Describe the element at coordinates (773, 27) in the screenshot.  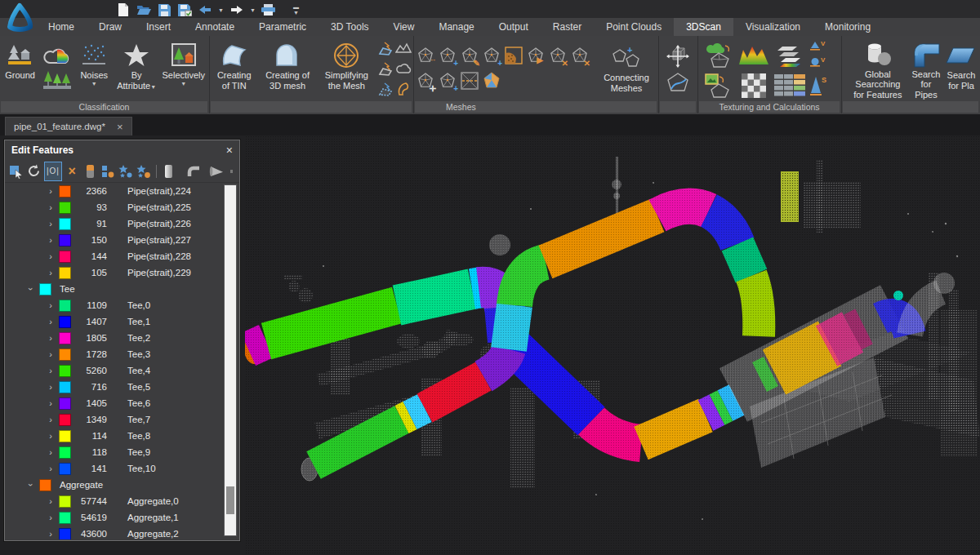
I see `tab-visualization: Visualization` at that location.